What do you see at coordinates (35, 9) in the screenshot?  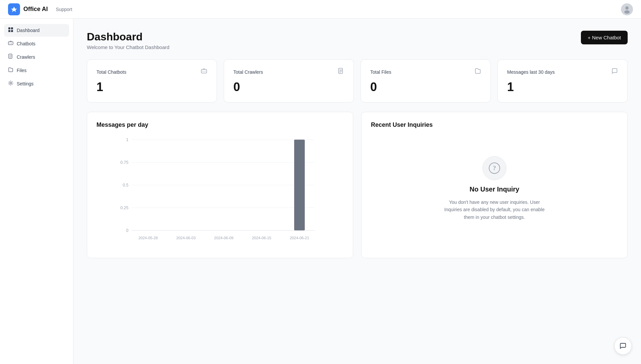 I see `app-name: Office AI` at bounding box center [35, 9].